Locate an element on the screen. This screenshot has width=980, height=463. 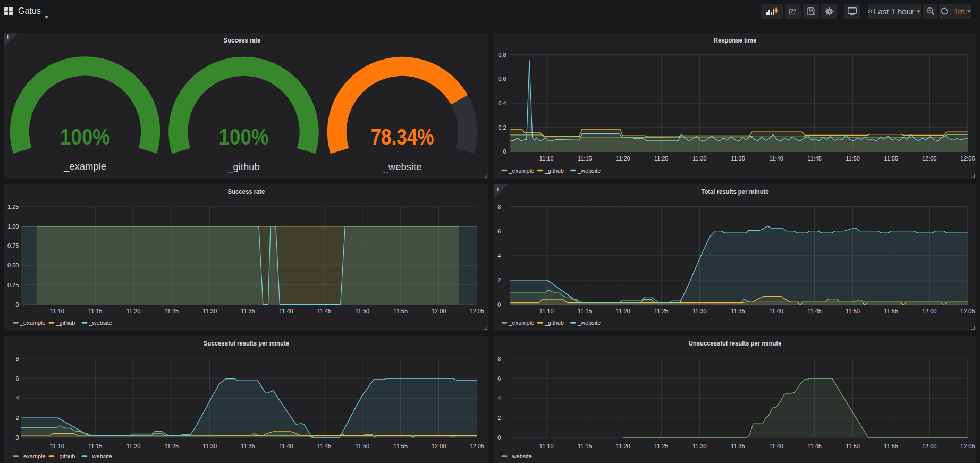
svg-text: 1.25 is located at coordinates (13, 207).